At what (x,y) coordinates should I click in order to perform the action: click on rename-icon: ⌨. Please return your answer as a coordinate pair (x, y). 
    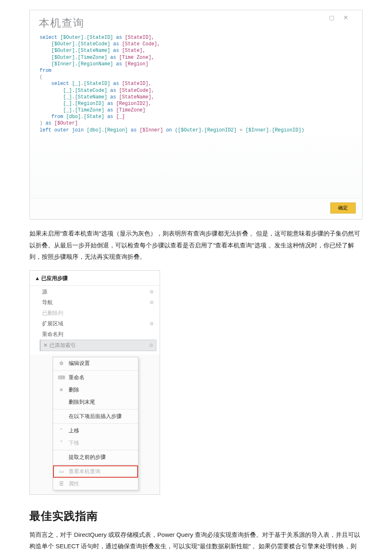
    Looking at the image, I should click on (61, 378).